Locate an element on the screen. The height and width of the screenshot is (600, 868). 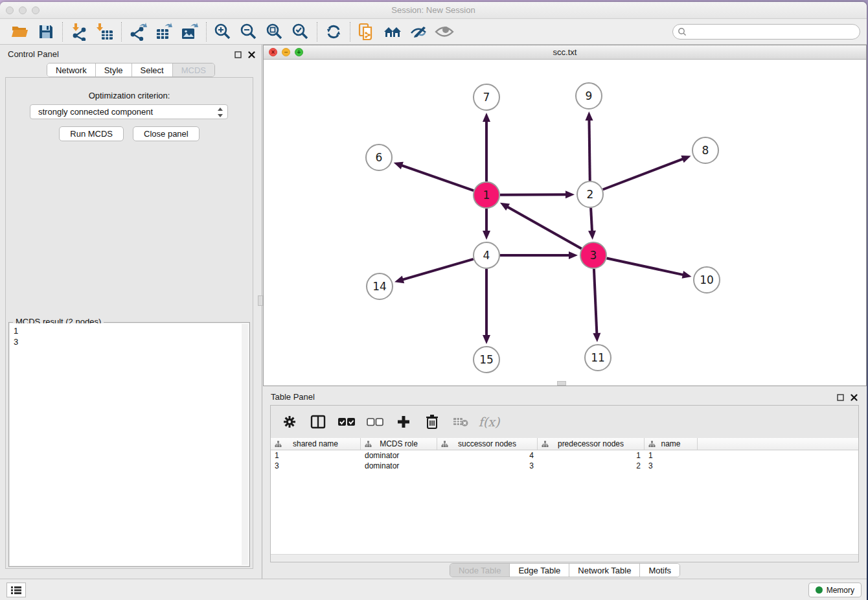
export-network-button is located at coordinates (138, 32).